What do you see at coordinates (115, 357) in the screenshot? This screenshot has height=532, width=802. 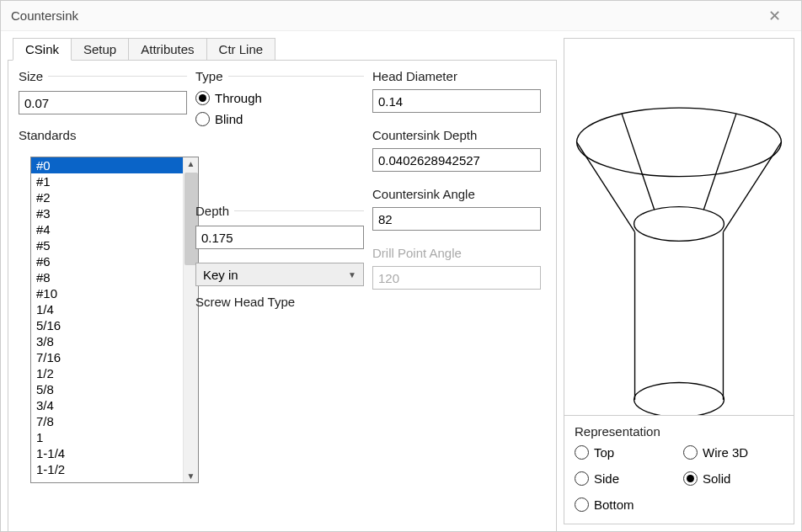 I see `standards-item: 7/16` at bounding box center [115, 357].